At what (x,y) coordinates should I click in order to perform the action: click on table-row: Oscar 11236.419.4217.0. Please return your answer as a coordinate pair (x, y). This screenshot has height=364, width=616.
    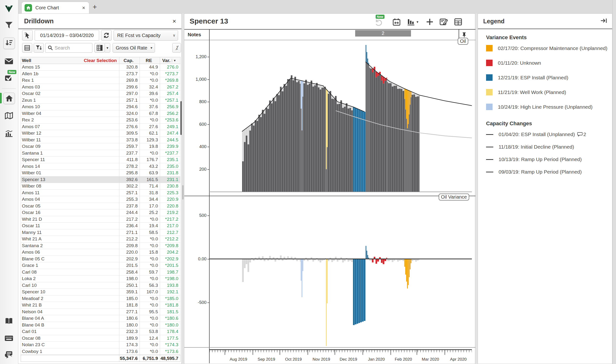
    Looking at the image, I should click on (101, 226).